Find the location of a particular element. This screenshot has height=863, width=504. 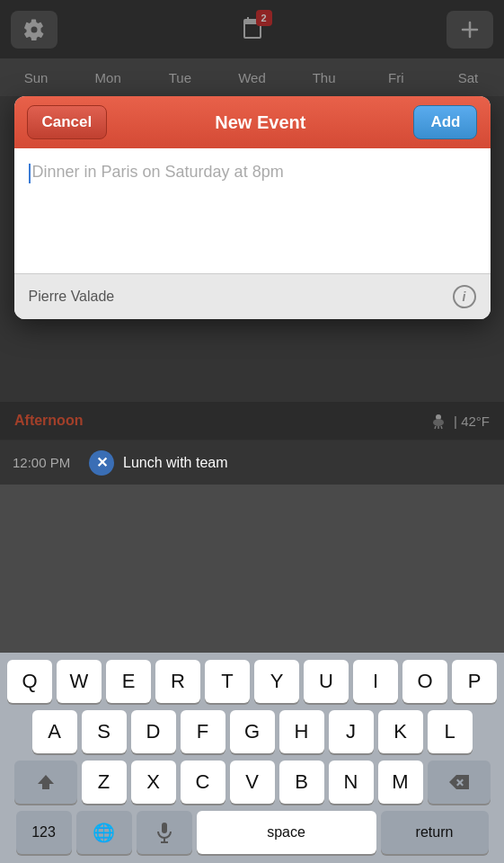

key-y: Y is located at coordinates (277, 681).